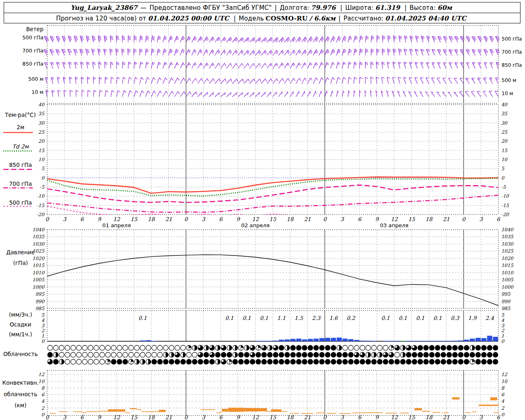 The width and height of the screenshot is (525, 420). What do you see at coordinates (152, 417) in the screenshot?
I see `svg-text: 18` at bounding box center [152, 417].